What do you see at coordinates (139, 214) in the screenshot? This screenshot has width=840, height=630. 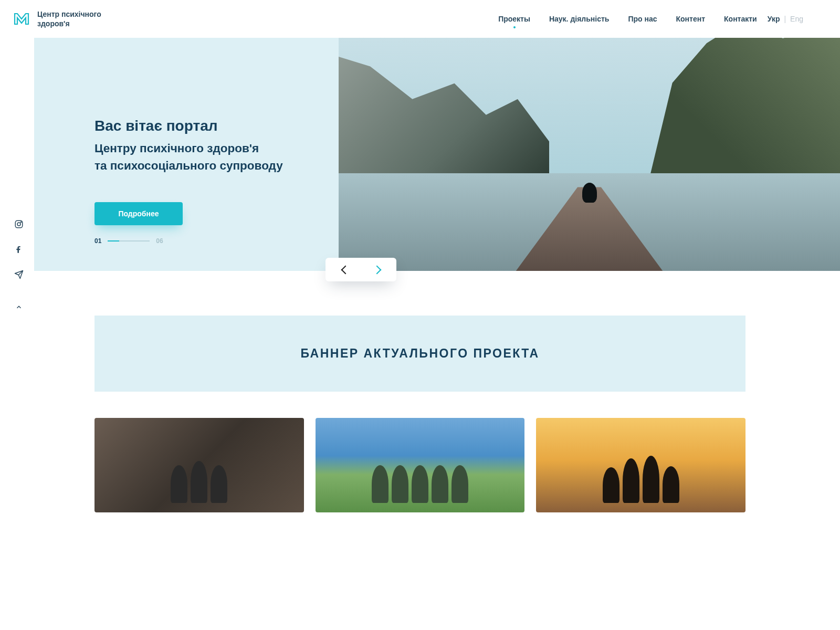 I see `learn-more-button: Подробнее` at bounding box center [139, 214].